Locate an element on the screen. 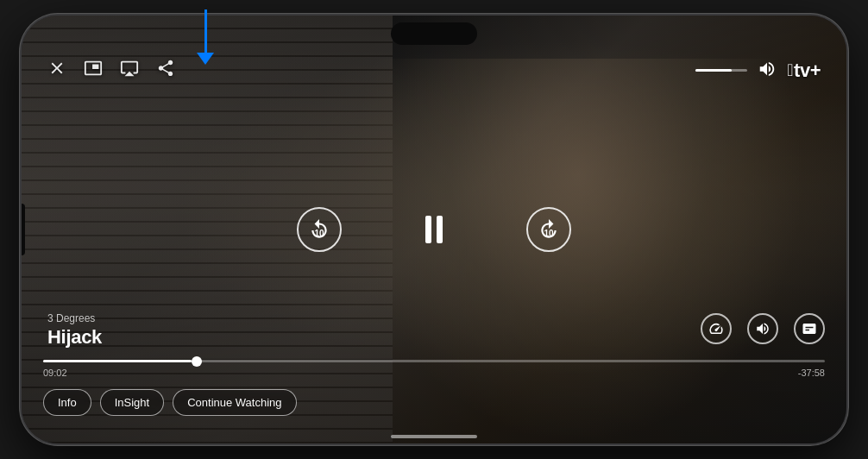 The width and height of the screenshot is (868, 459). pip-icon is located at coordinates (93, 68).